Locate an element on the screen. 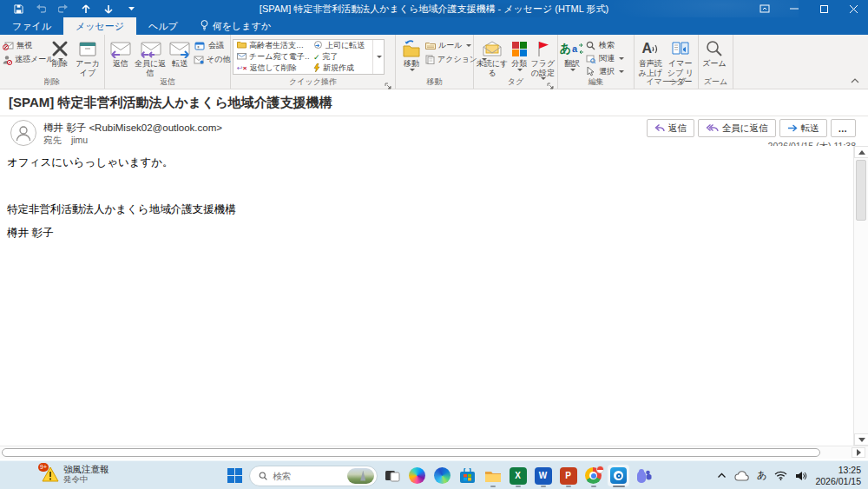 This screenshot has width=868, height=489. move-down-icon is located at coordinates (108, 9).